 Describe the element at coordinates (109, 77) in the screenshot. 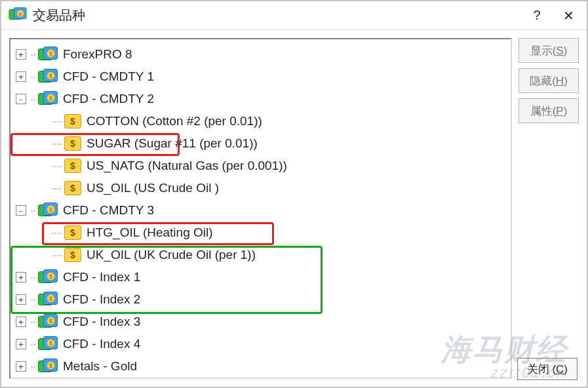

I see `tree-group-label: CFD - CMDTY 1` at that location.